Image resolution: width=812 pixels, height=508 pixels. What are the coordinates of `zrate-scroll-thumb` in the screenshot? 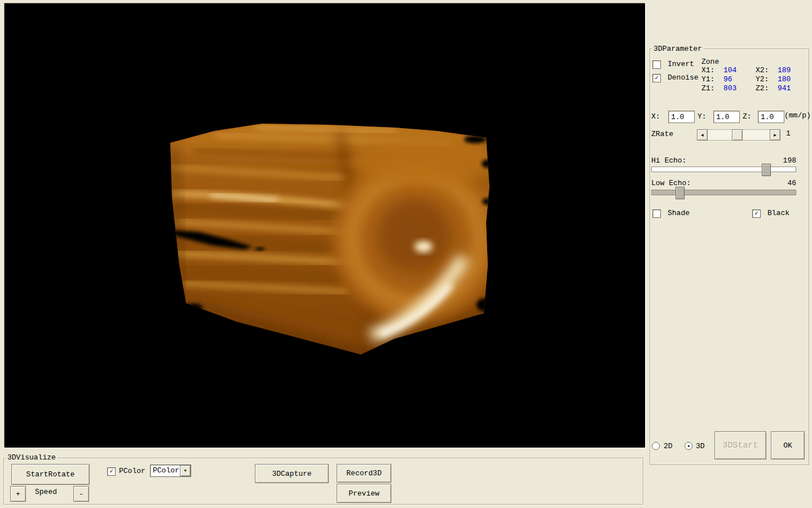 It's located at (738, 135).